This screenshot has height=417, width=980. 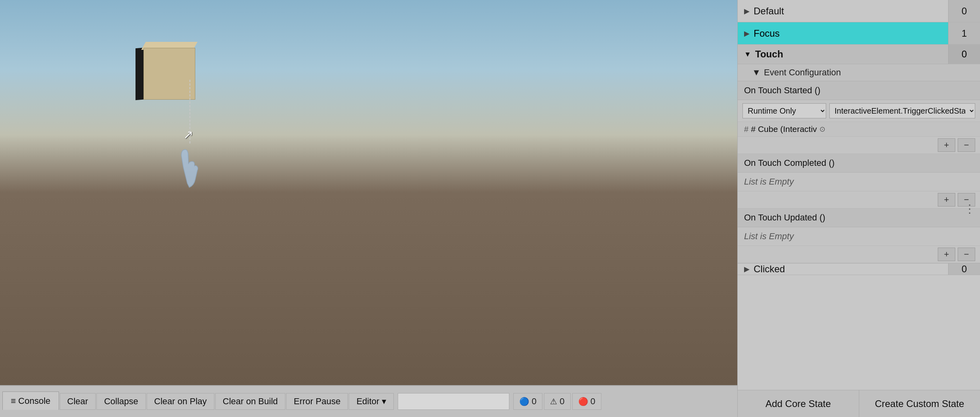 I want to click on console-badges: 🔵 0 ⚠ 0 🔴 0, so click(x=557, y=401).